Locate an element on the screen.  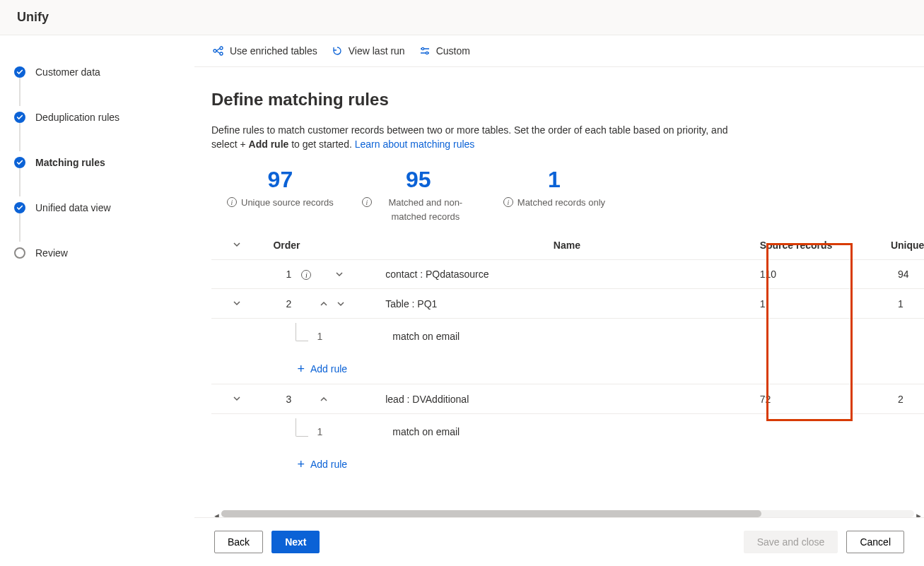
toolbar: Use enriched tables View last run Custom is located at coordinates (559, 51).